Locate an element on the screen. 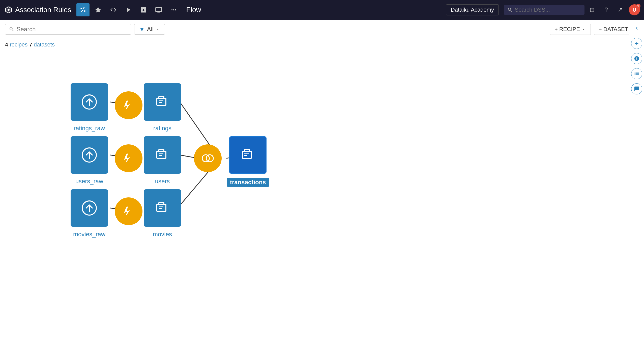 Image resolution: width=644 pixels, height=363 pixels. filter-label: All is located at coordinates (150, 29).